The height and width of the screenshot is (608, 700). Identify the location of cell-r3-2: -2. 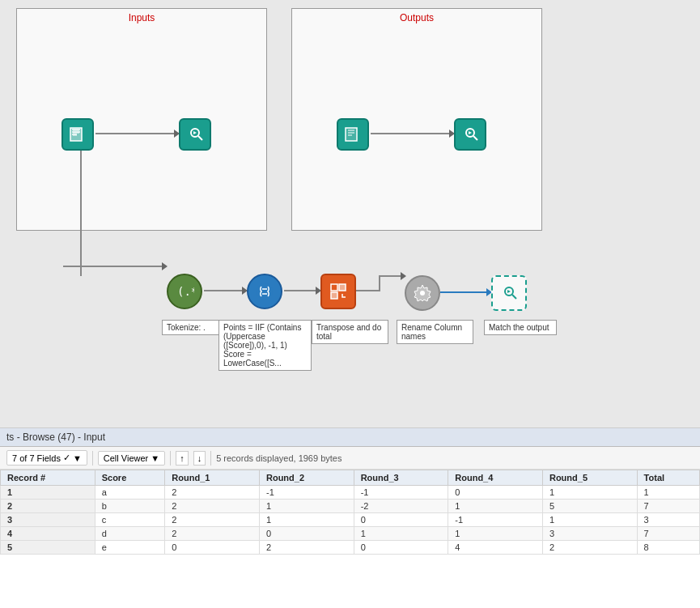
(401, 507).